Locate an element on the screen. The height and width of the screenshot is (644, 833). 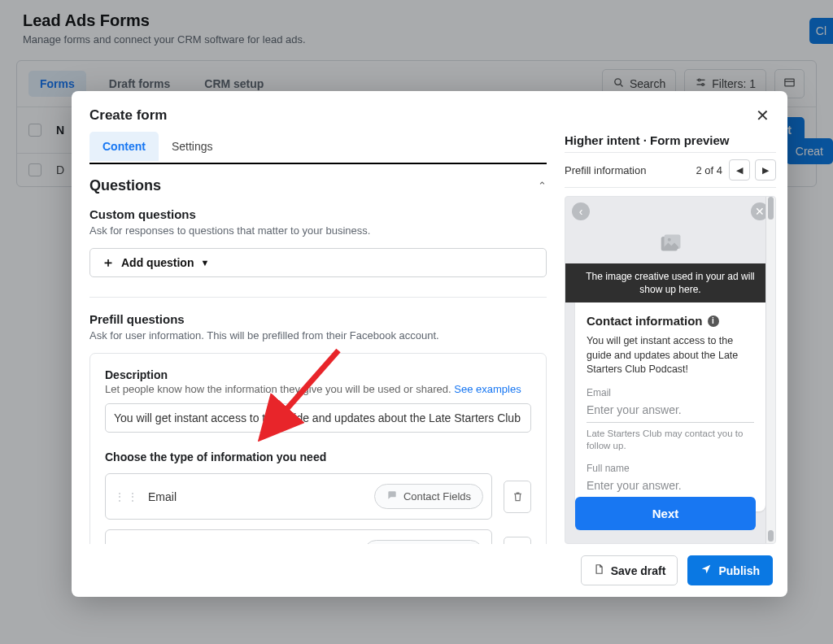
caret-down-icon: ▼ is located at coordinates (205, 263).